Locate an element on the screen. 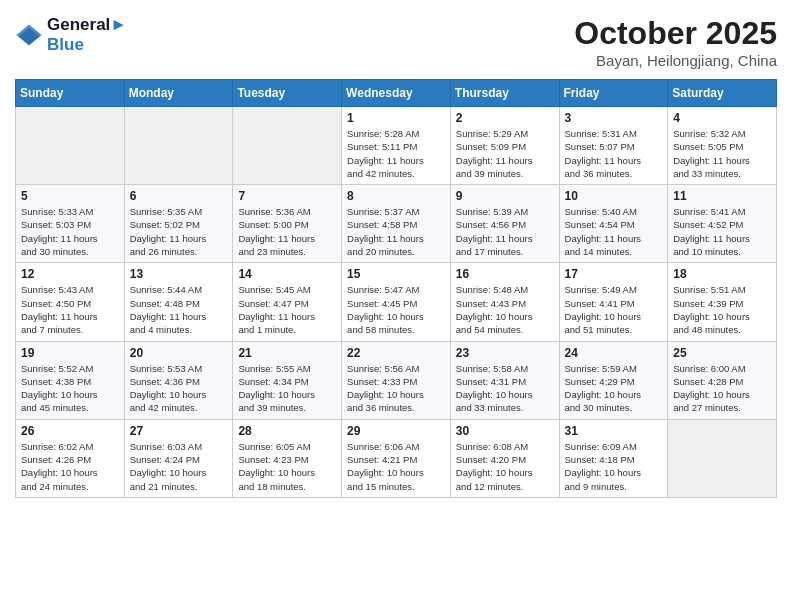 This screenshot has height=612, width=792. day-number: 27 is located at coordinates (179, 431).